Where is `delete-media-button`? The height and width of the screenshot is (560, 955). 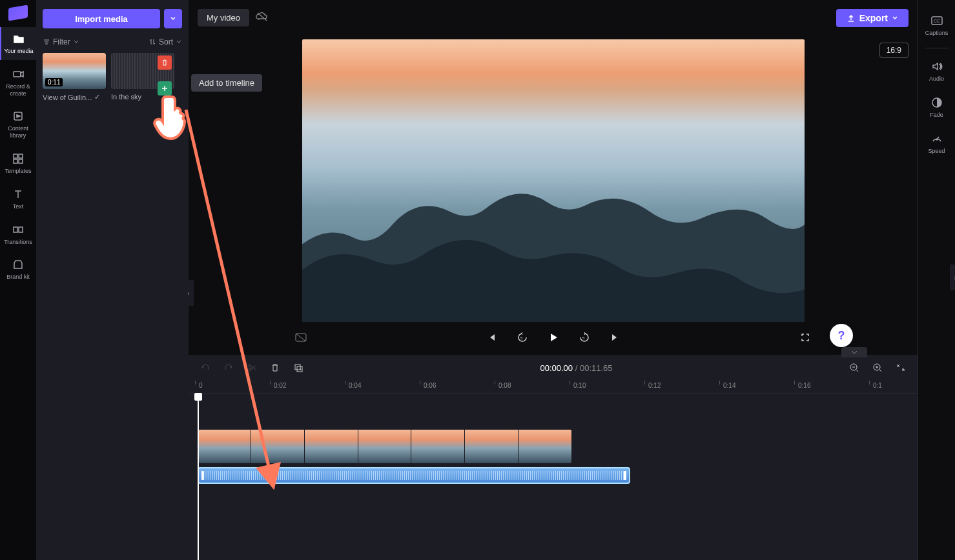
delete-media-button is located at coordinates (165, 63).